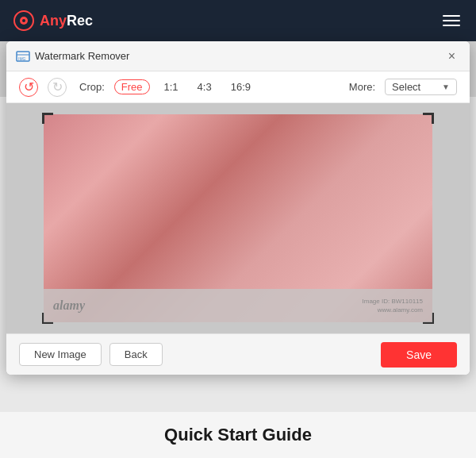 Image resolution: width=476 pixels, height=458 pixels. I want to click on crop-option-4-3: 4:3, so click(205, 87).